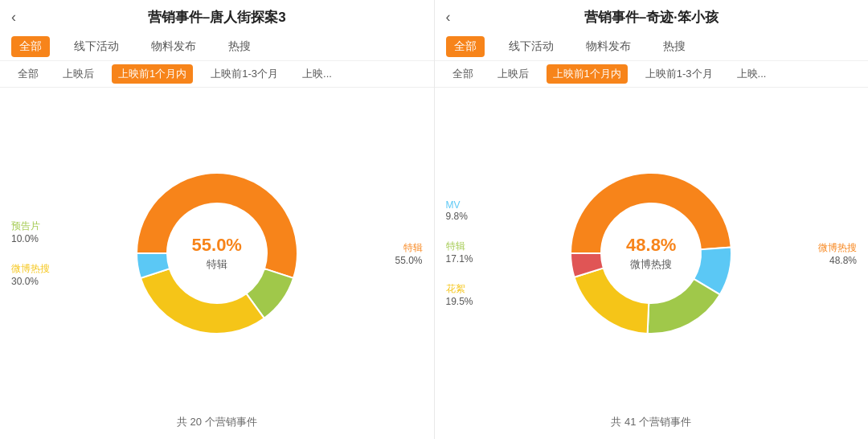 The image size is (868, 439). What do you see at coordinates (651, 253) in the screenshot?
I see `donut-chart: 48.8% 微博热搜` at bounding box center [651, 253].